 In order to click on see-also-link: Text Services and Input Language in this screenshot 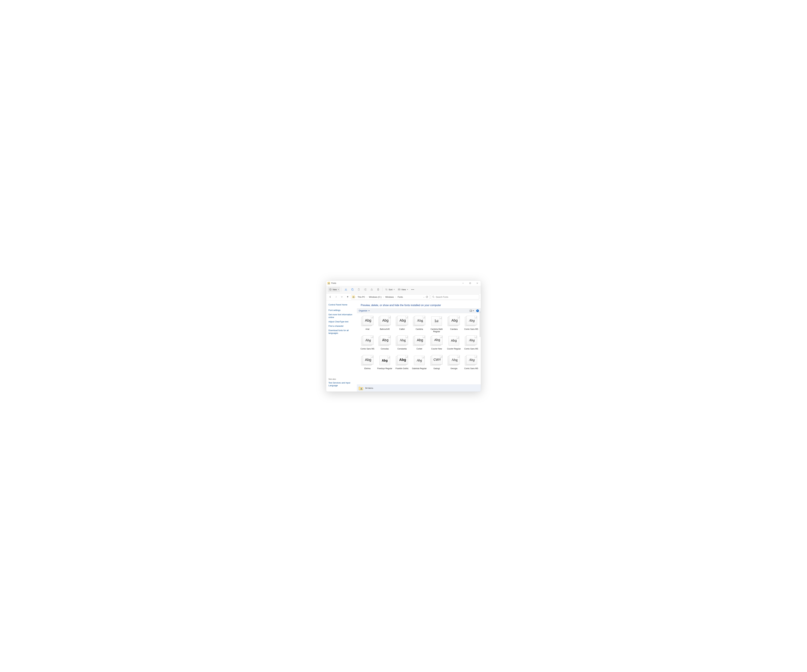, I will do `click(342, 384)`.